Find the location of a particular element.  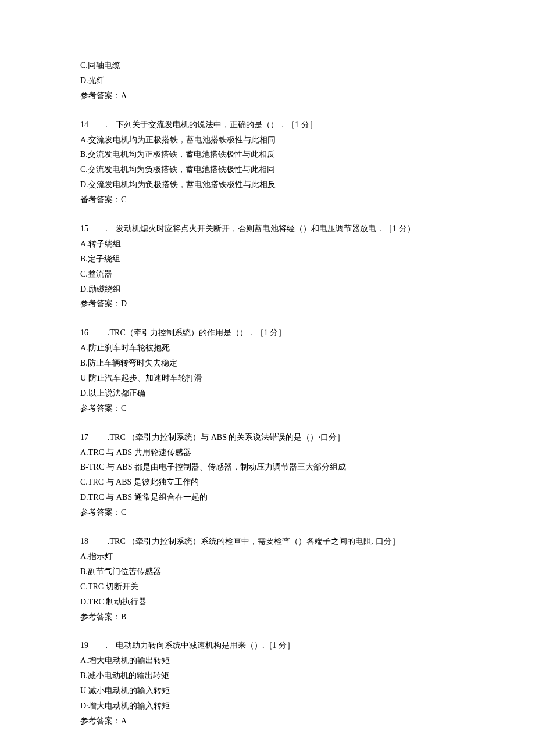

option-line: B.交流发电机均为正极搭铁，蓄电池搭铁极性与此相反 is located at coordinates (268, 155).